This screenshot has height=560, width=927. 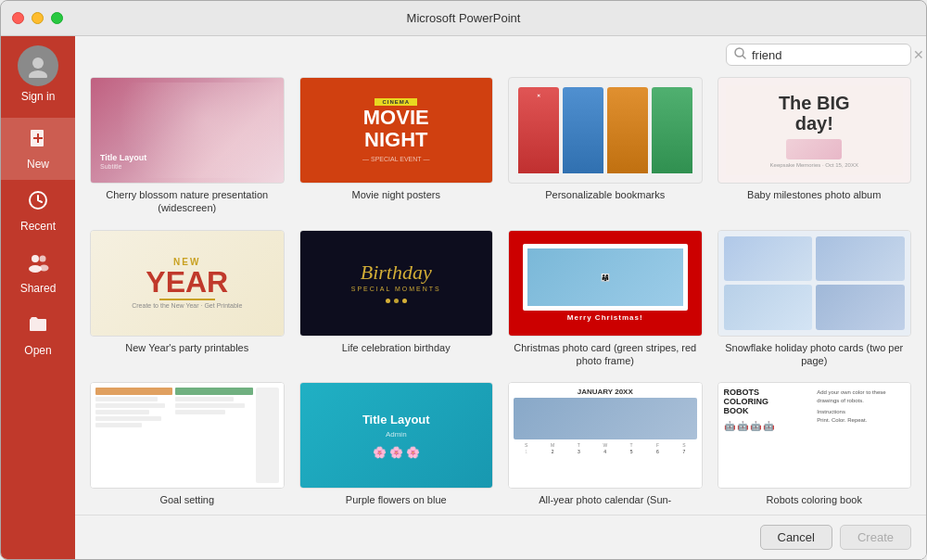 I want to click on recent-icon, so click(x=38, y=203).